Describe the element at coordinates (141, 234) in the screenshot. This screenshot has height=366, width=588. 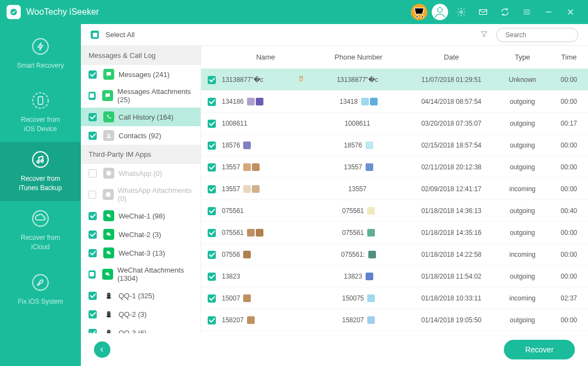
I see `tree-item: WeChat-2 (3)` at that location.